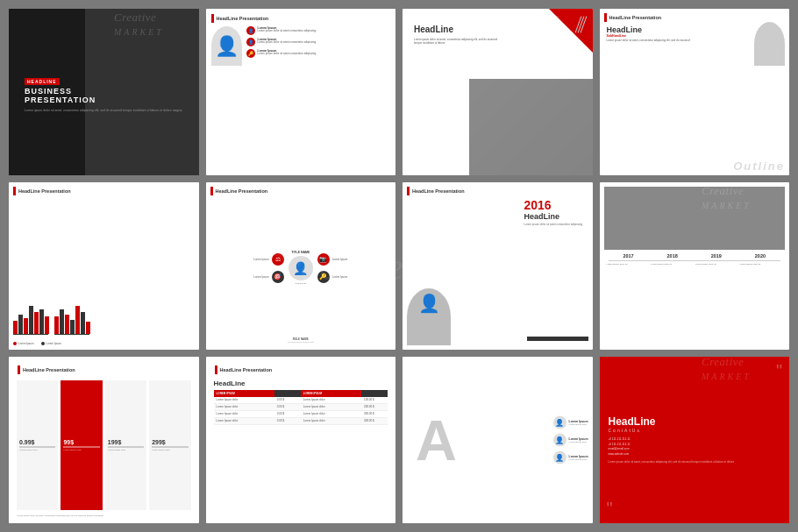  I want to click on contact-line-1: +0 111.111.111.11, so click(695, 439).